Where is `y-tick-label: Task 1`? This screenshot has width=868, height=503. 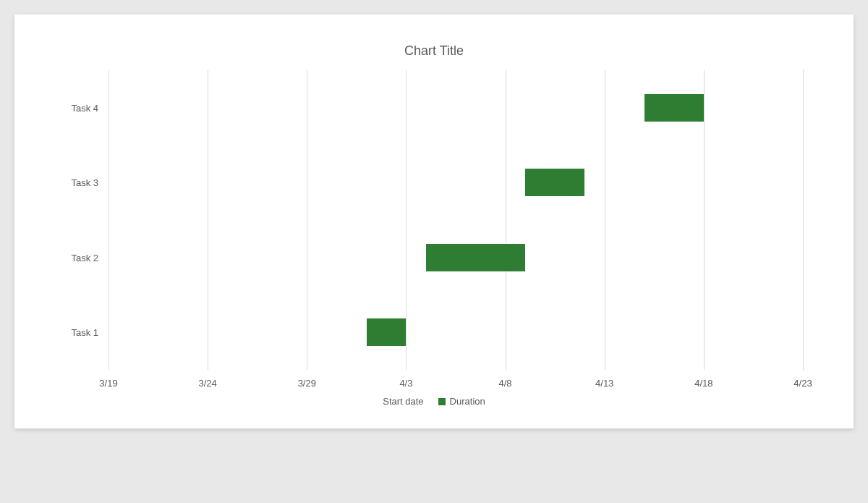
y-tick-label: Task 1 is located at coordinates (90, 333).